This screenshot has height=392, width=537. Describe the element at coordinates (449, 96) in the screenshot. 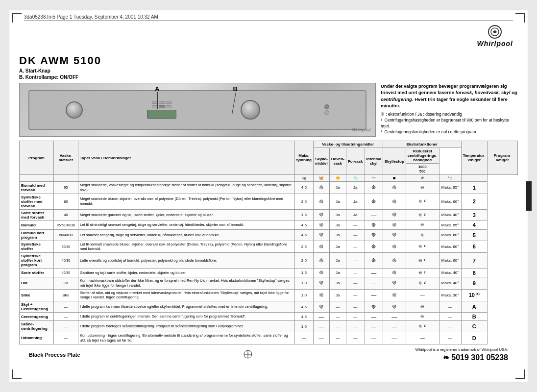

I see `description-paragraph: Under det valgte program bevæger program…` at that location.